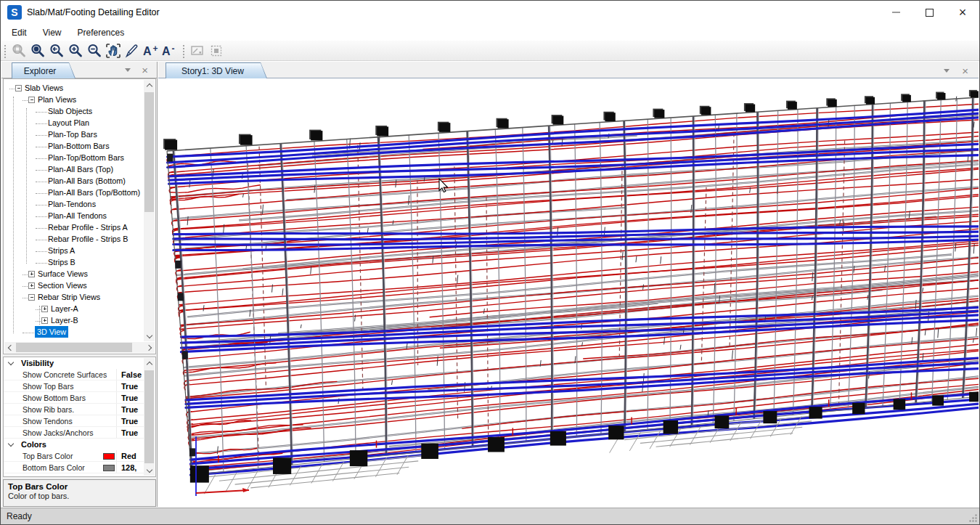 The width and height of the screenshot is (980, 525). What do you see at coordinates (74, 297) in the screenshot?
I see `tree-item-rebar-strip-views: Rebar Strip Views` at bounding box center [74, 297].